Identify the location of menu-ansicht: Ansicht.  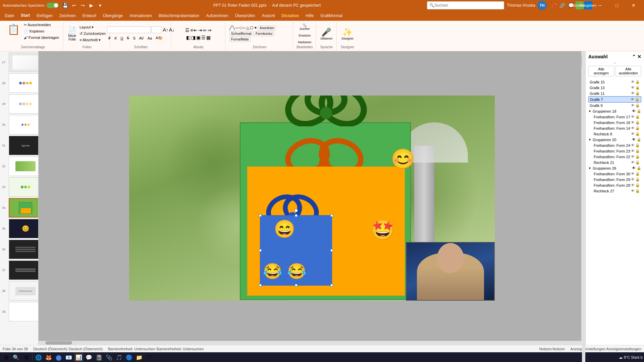
(268, 16).